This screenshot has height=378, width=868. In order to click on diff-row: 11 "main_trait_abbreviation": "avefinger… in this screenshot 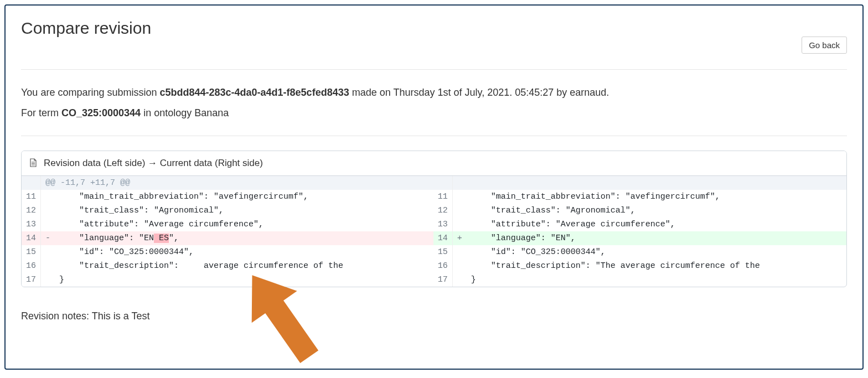, I will do `click(434, 197)`.